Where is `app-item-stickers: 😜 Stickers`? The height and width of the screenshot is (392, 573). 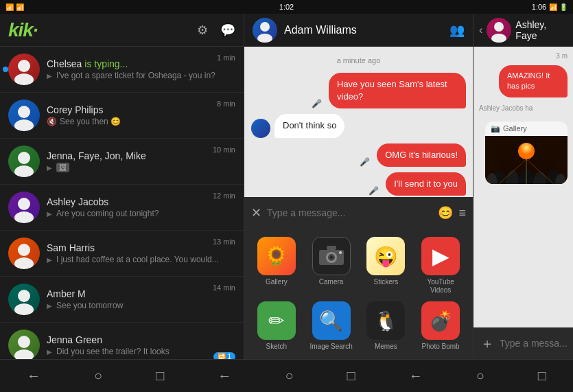
app-item-stickers: 😜 Stickers is located at coordinates (386, 266).